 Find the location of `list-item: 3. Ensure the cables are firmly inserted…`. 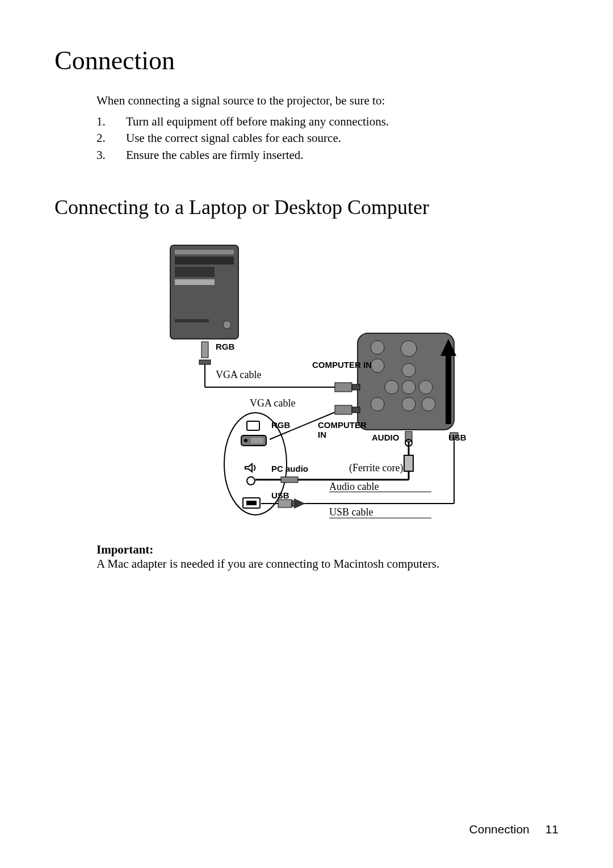

list-item: 3. Ensure the cables are firmly inserted… is located at coordinates (328, 156).